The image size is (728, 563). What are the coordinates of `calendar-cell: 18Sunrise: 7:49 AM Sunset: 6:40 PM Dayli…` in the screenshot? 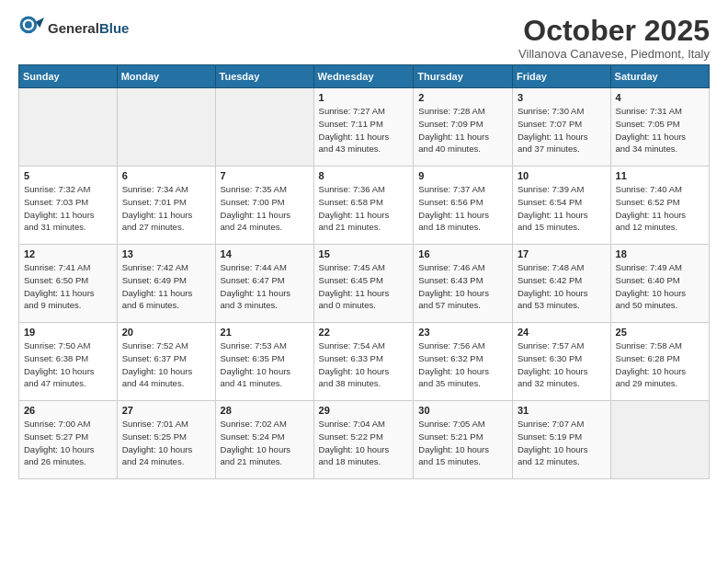 It's located at (660, 283).